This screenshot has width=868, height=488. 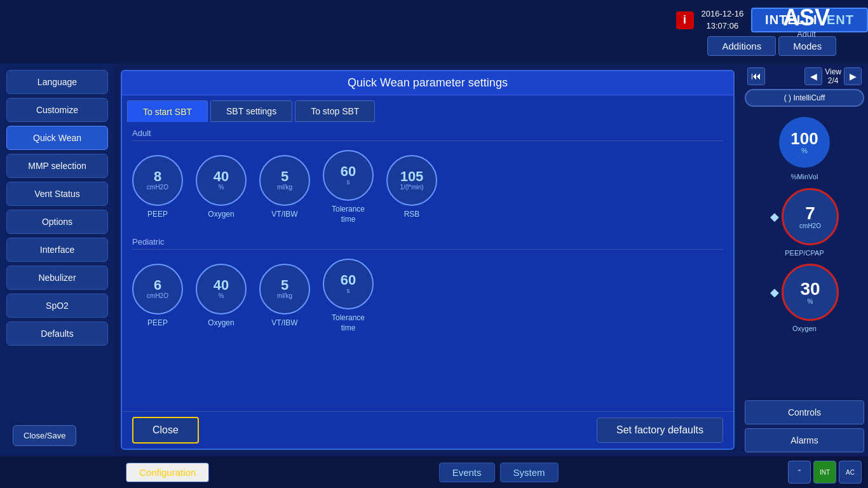 What do you see at coordinates (57, 82) in the screenshot?
I see `sidebar-item-language: Language` at bounding box center [57, 82].